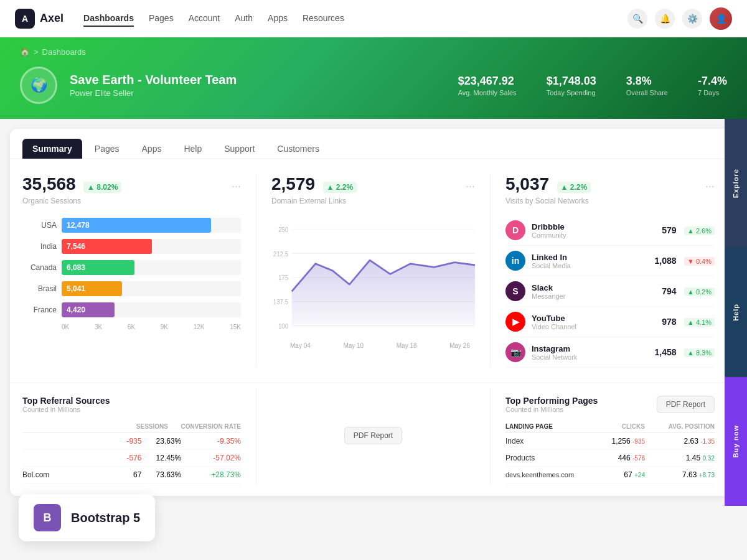 Image resolution: width=747 pixels, height=560 pixels. I want to click on tab-summary: Summary, so click(52, 149).